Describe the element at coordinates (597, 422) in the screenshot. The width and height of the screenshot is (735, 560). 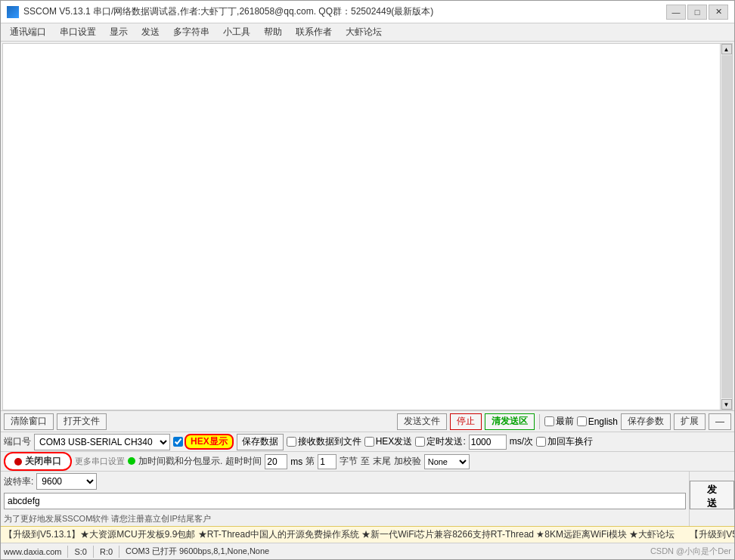
I see `english-checkbox-label: English` at that location.